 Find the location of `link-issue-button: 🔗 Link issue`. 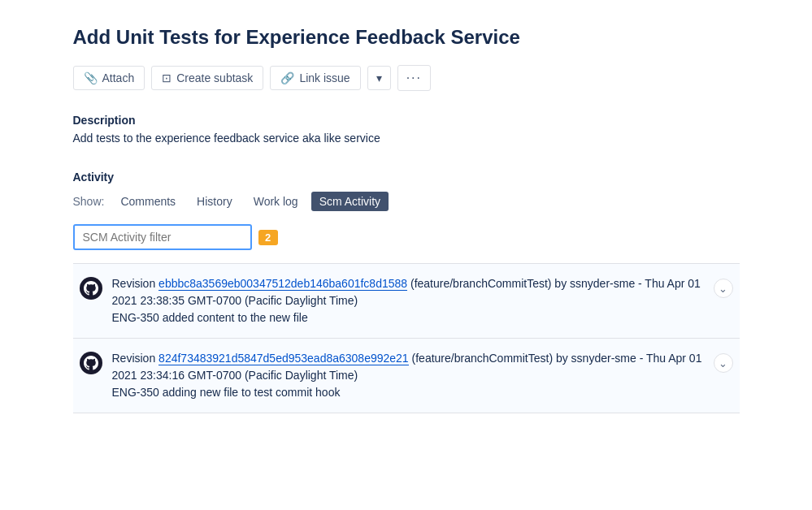

link-issue-button: 🔗 Link issue is located at coordinates (315, 78).